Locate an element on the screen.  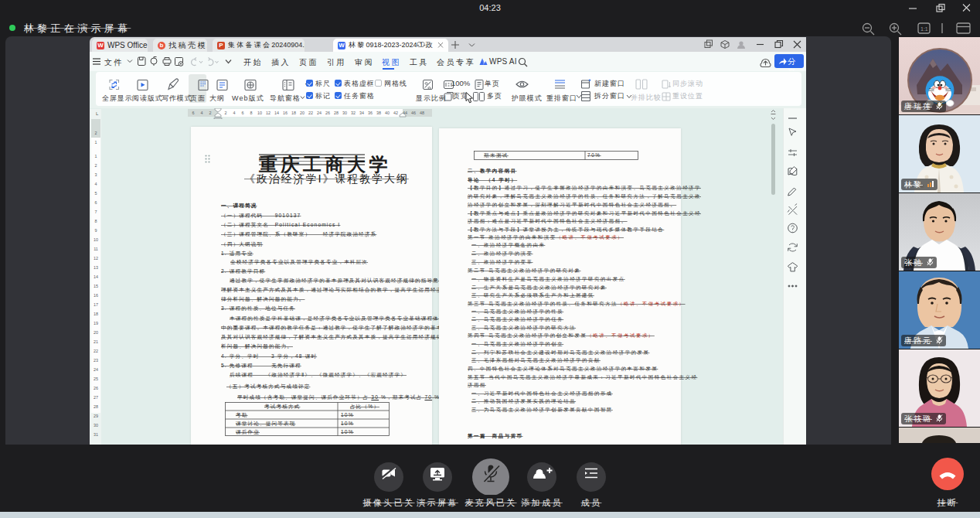
svg-text: 31 is located at coordinates (96, 435).